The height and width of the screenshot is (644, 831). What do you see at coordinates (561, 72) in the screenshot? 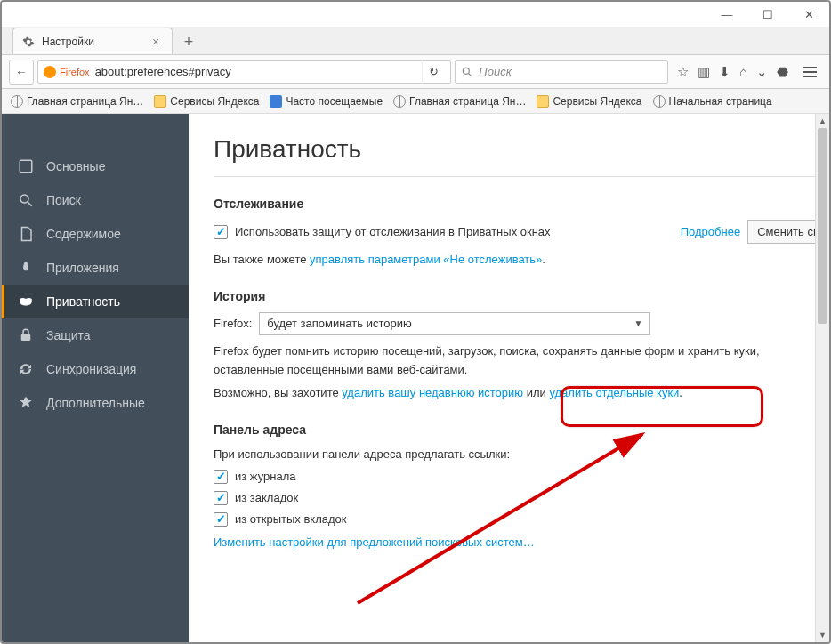
I see `search-bar: Поиск` at bounding box center [561, 72].